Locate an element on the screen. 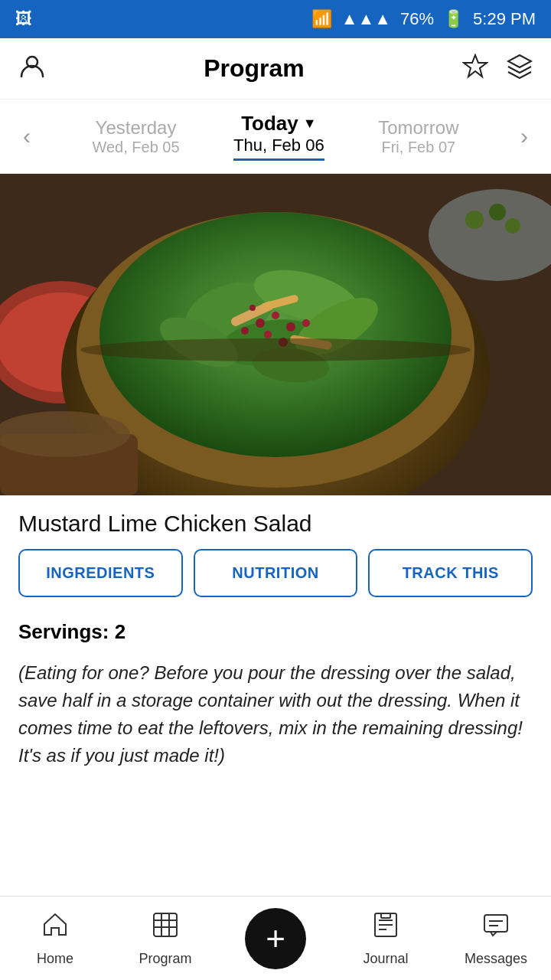 The width and height of the screenshot is (551, 980). clock: 5:29 PM is located at coordinates (504, 19).